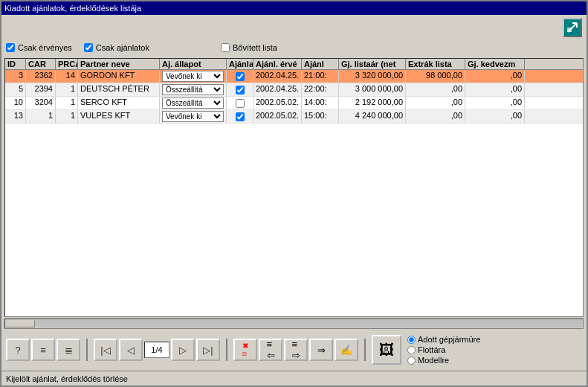 The image size is (588, 387). I want to click on table-cell: 4 240 000,00, so click(372, 116).